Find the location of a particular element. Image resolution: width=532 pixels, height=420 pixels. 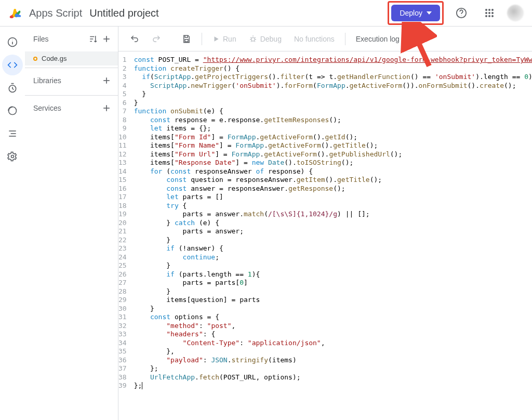

code-line: items["Response Date"] = new Date().toIS… is located at coordinates (333, 163).